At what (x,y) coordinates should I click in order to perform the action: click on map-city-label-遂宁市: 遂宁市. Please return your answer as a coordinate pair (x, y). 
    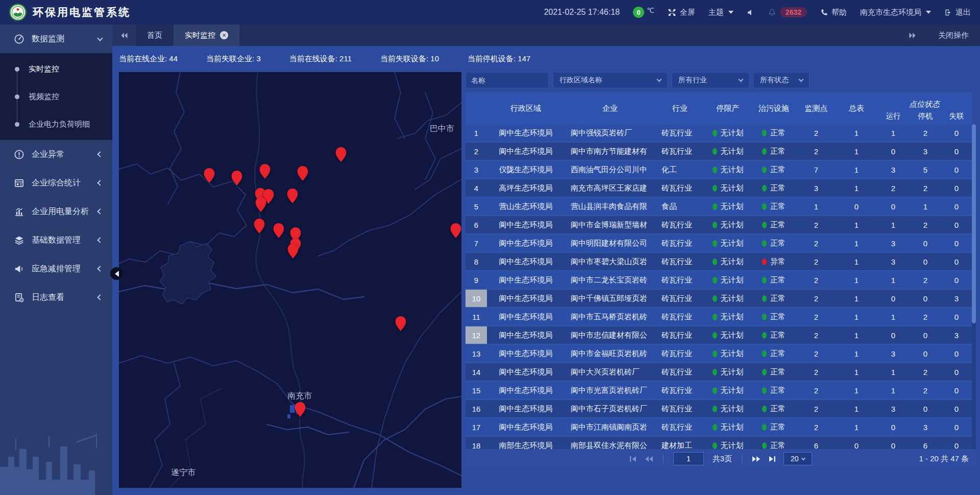
    Looking at the image, I should click on (183, 472).